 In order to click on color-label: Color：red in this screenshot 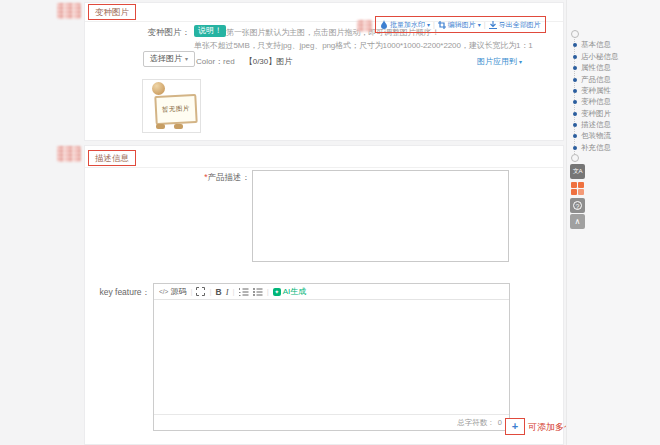, I will do `click(216, 62)`.